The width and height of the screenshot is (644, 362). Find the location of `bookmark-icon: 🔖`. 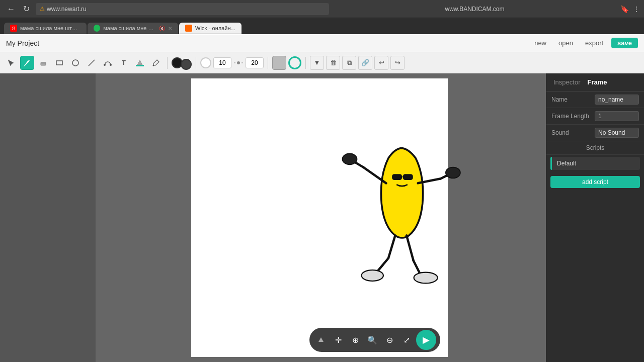

bookmark-icon: 🔖 is located at coordinates (625, 9).